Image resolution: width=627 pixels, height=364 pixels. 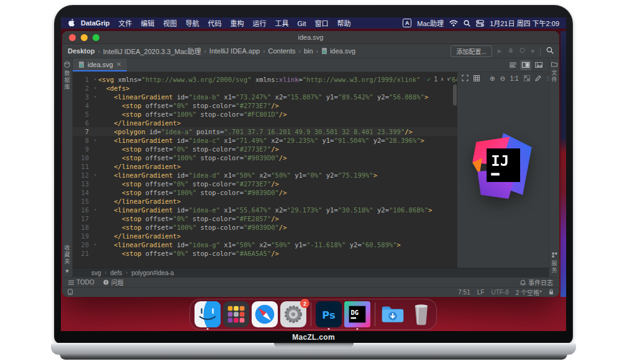 What do you see at coordinates (539, 65) in the screenshot?
I see `view-preview-only-icon` at bounding box center [539, 65].